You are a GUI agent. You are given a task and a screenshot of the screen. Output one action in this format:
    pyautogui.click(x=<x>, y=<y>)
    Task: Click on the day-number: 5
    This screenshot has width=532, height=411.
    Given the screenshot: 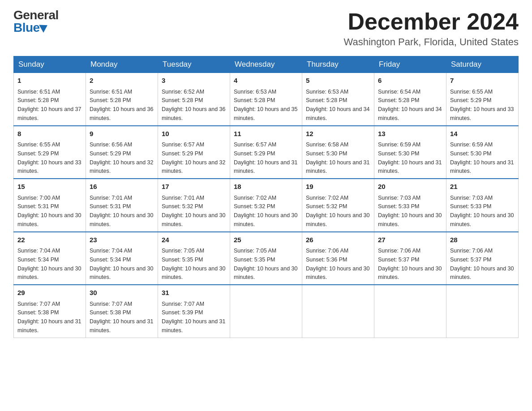 What is the action you would take?
    pyautogui.click(x=338, y=81)
    